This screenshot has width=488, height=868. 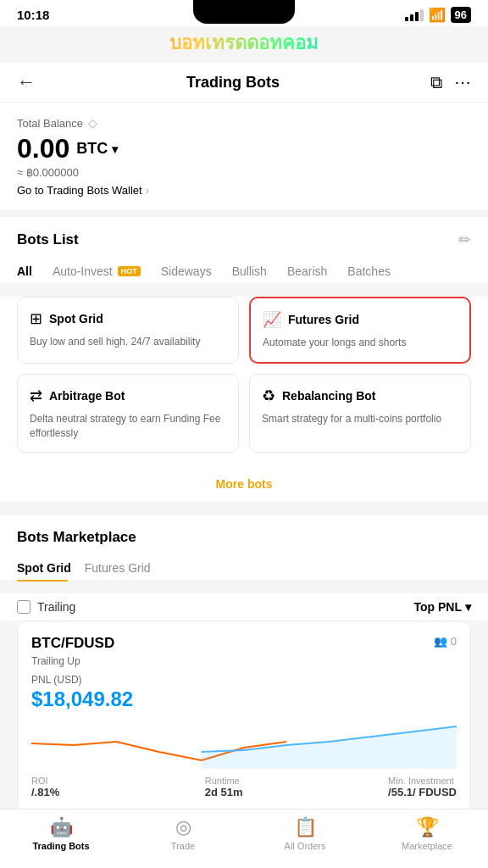 I want to click on min-investment-label: Min. Investment, so click(x=422, y=781).